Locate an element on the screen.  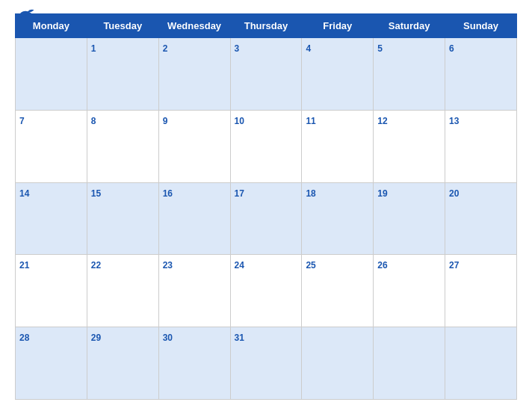
day-number: 12 is located at coordinates (383, 121).